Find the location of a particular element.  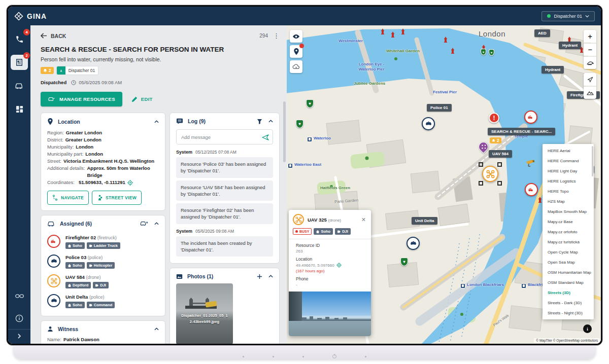

witness-card: Witness Name:Patrick Dawson Phone:447386… is located at coordinates (103, 332).